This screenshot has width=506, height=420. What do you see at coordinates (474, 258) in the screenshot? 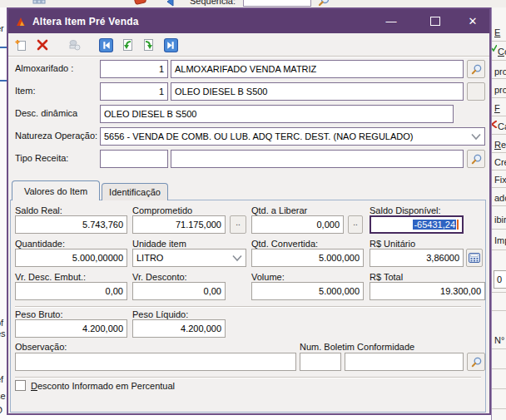
I see `calculator-button` at bounding box center [474, 258].